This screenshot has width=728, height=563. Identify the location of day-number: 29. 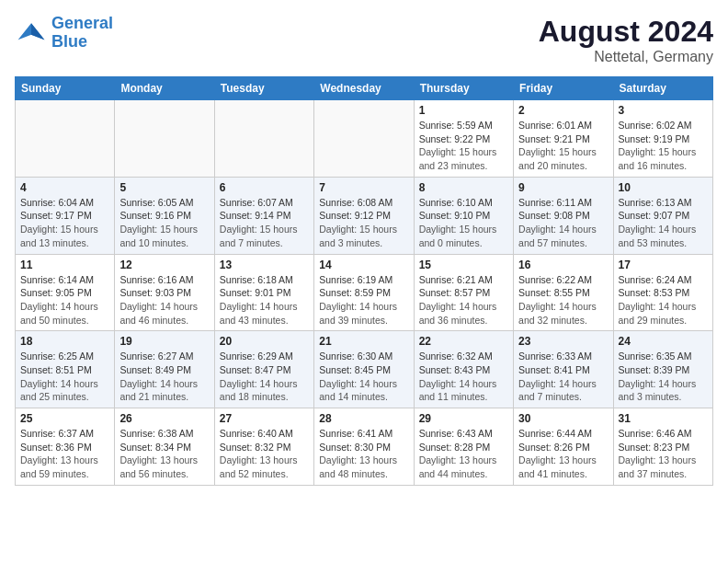
(463, 419).